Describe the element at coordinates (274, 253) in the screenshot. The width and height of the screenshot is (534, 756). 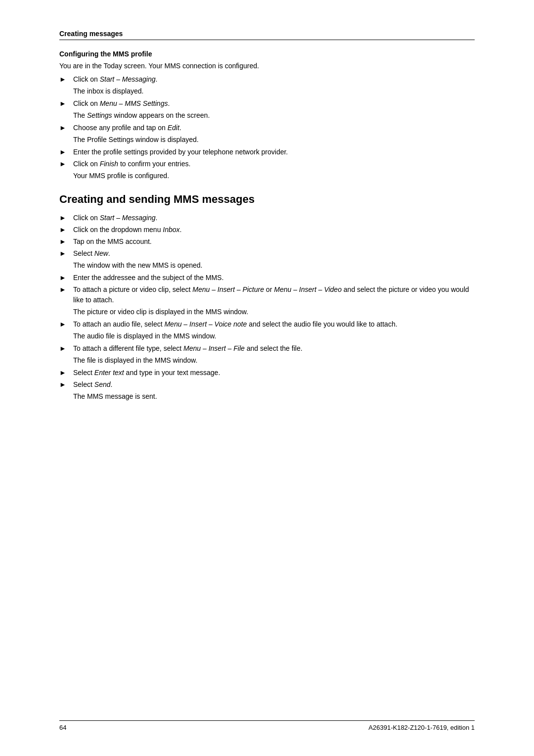
I see `bullet-text: Select New.` at that location.